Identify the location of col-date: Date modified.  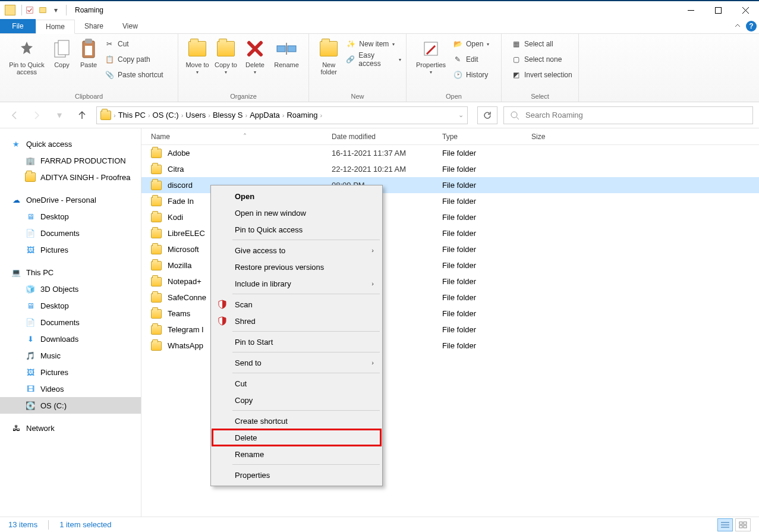
(387, 137).